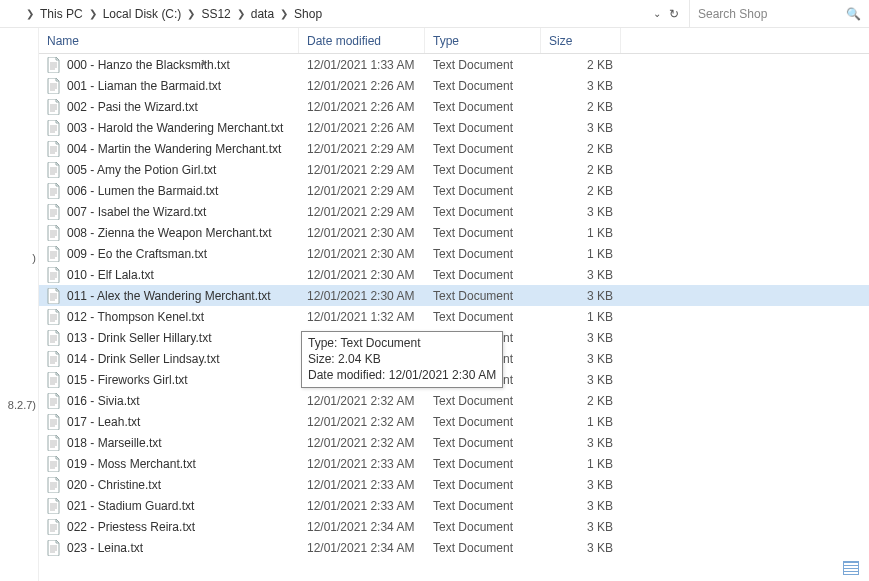  I want to click on file-row: 005 - Amy the Potion Girl.txt12/01/2021 …, so click(454, 170).